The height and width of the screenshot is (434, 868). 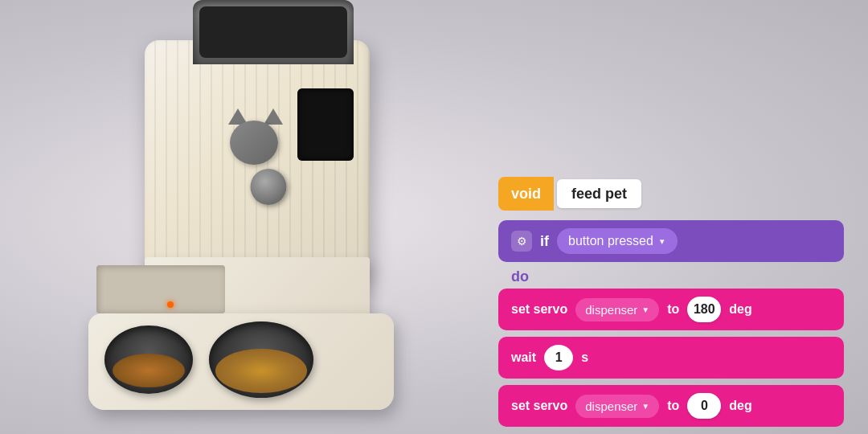 I want to click on cat-face-decoration, so click(x=254, y=137).